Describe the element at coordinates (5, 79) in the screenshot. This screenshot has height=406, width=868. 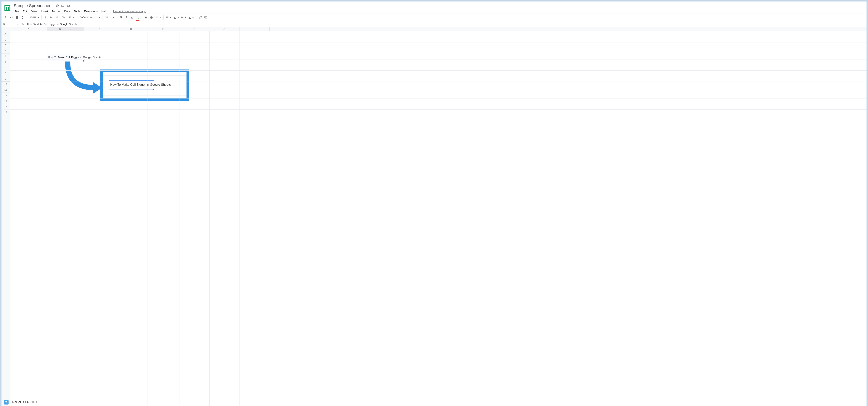
I see `row-header-9: 9` at that location.